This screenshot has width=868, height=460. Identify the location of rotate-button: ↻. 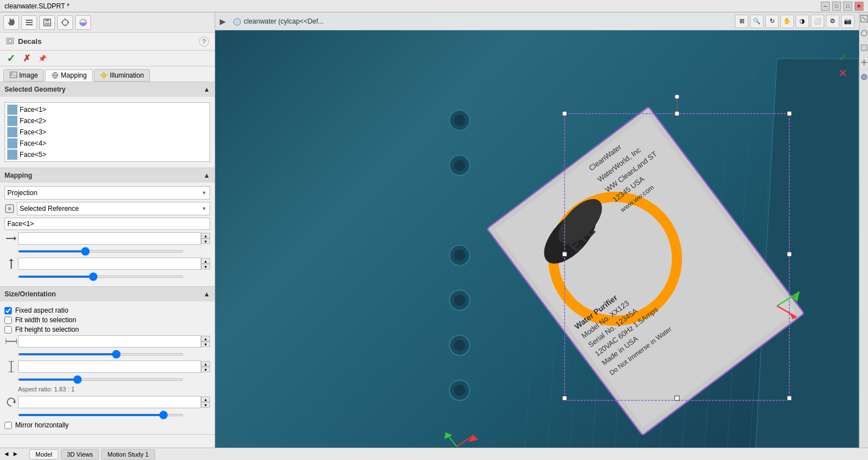
(772, 21).